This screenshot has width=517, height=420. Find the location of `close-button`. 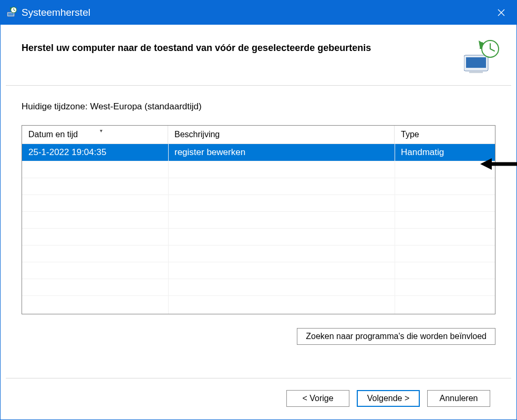

close-button is located at coordinates (501, 13).